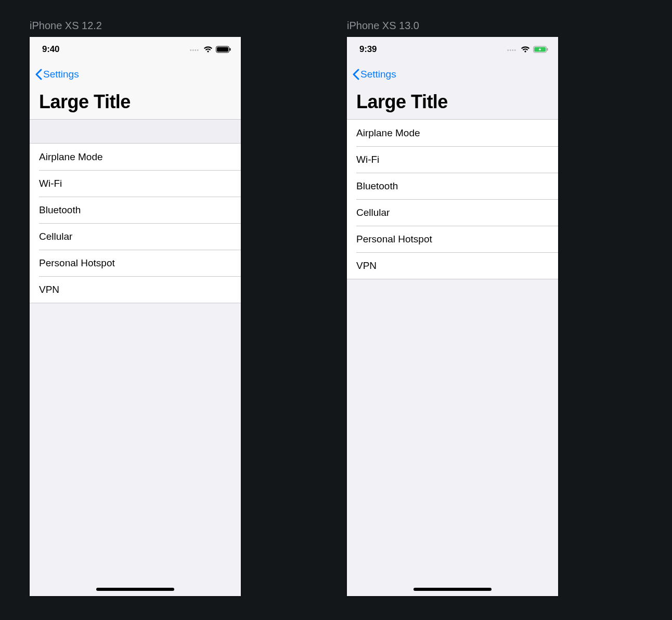 The width and height of the screenshot is (672, 620). What do you see at coordinates (51, 49) in the screenshot?
I see `status-time: 9:40` at bounding box center [51, 49].